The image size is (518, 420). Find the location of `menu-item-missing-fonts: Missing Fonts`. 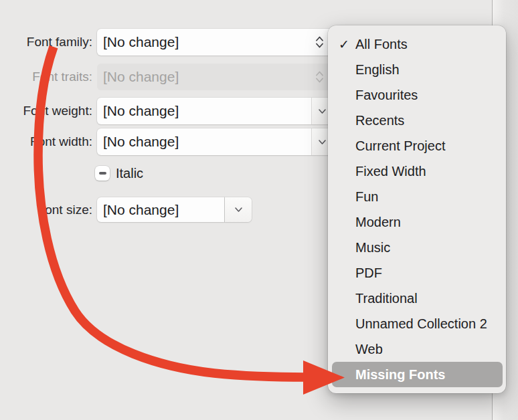

menu-item-missing-fonts: Missing Fonts is located at coordinates (418, 375).